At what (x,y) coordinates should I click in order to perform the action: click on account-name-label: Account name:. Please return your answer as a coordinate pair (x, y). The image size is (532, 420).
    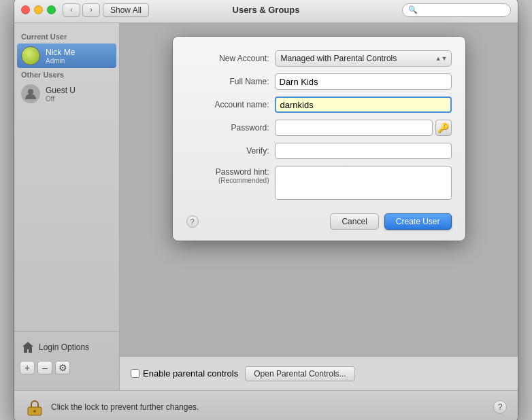
    Looking at the image, I should click on (231, 105).